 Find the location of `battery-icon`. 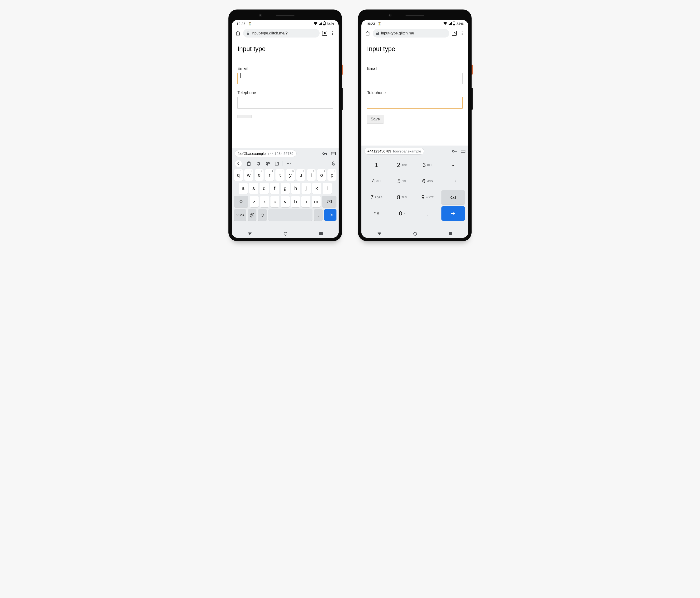

battery-icon is located at coordinates (324, 24).